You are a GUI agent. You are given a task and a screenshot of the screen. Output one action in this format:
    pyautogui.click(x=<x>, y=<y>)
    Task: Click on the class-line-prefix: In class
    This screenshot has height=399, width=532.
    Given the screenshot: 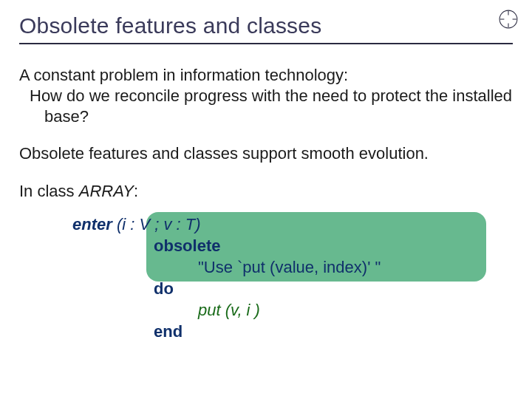 What is the action you would take?
    pyautogui.click(x=49, y=191)
    